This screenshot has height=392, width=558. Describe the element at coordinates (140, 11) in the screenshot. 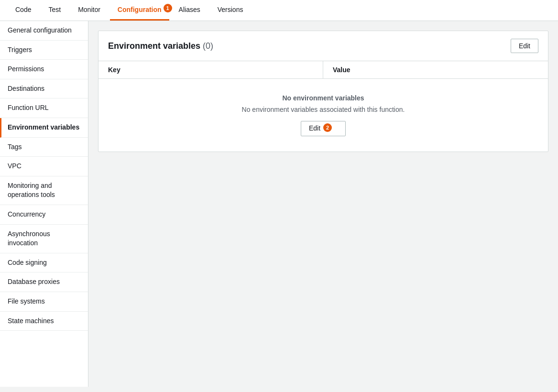

I see `tab-configuration: Configuration 1` at that location.